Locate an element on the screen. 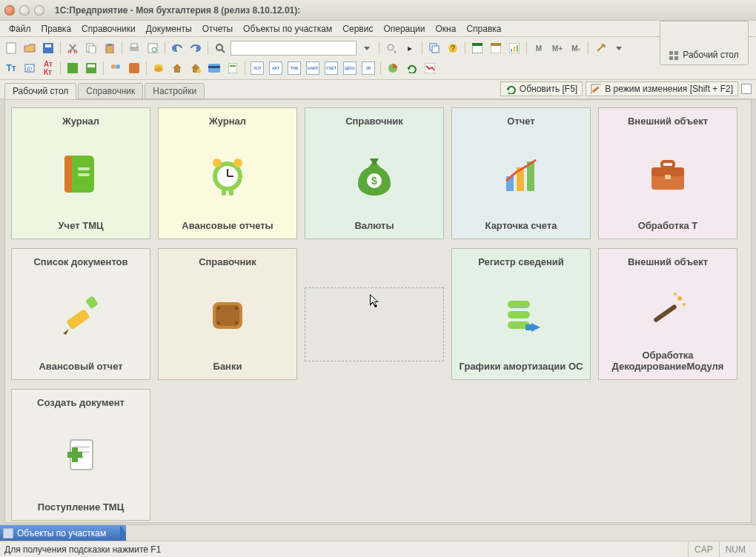  tab-settings: Настройки is located at coordinates (175, 91).